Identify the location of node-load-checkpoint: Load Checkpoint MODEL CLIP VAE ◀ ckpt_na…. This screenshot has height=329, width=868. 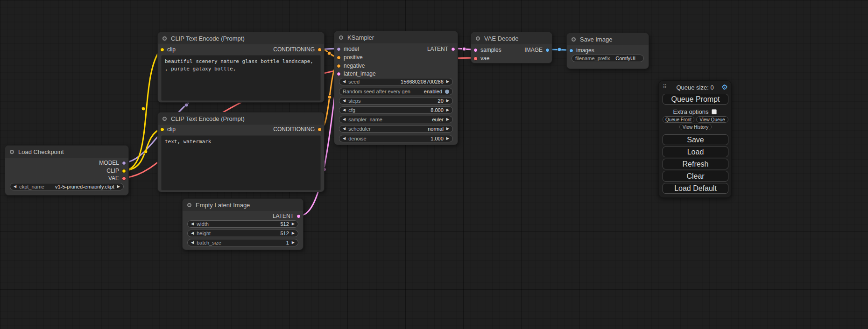
(67, 170).